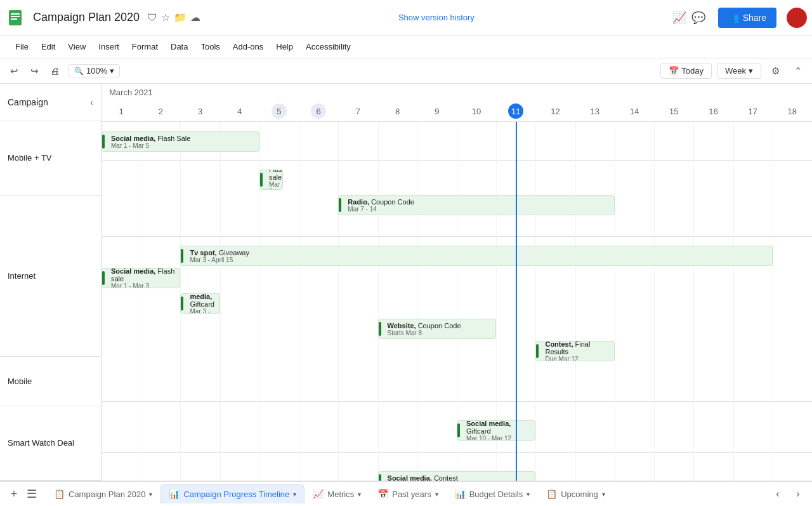 The height and width of the screenshot is (506, 812). What do you see at coordinates (96, 71) in the screenshot?
I see `zoom-value: 100%` at bounding box center [96, 71].